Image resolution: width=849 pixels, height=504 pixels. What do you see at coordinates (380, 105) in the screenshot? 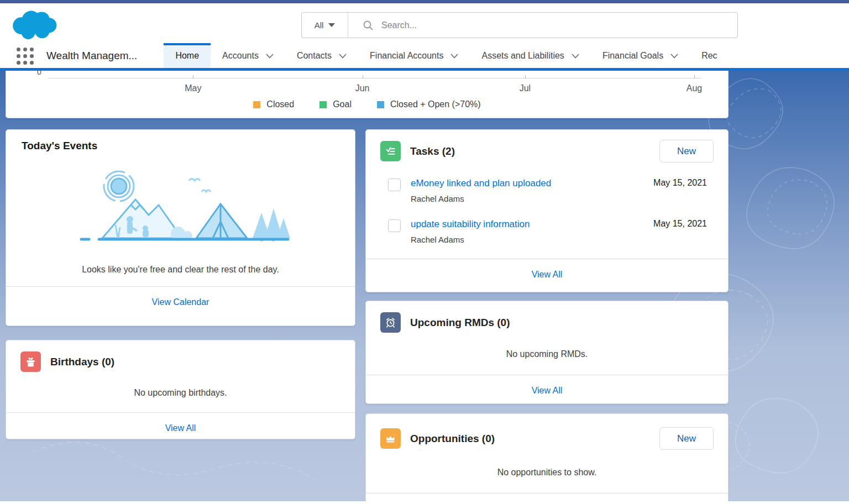
I see `legend-swatch-closed-open` at bounding box center [380, 105].